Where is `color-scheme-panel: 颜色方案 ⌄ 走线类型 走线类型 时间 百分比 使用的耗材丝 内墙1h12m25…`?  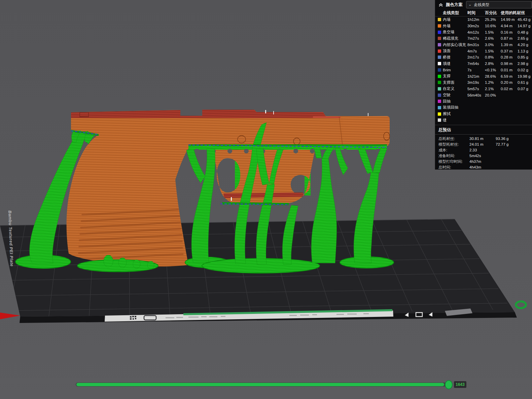
color-scheme-panel: 颜色方案 ⌄ 走线类型 走线类型 时间 百分比 使用的耗材丝 内墙1h12m25… is located at coordinates (483, 85).